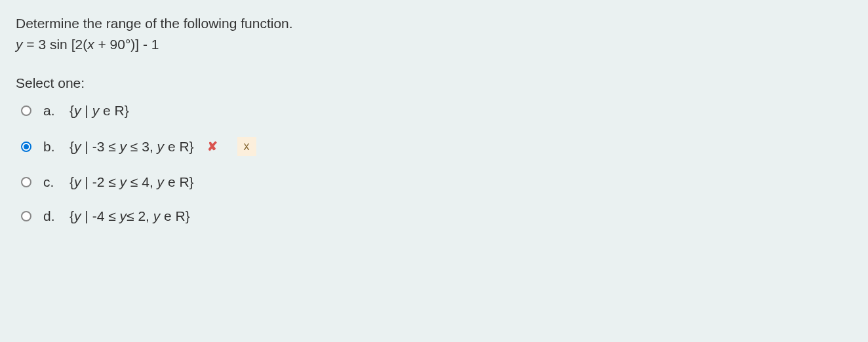  I want to click on question-equation: y = 3 sin [2(x + 90°)] - 1, so click(434, 45).